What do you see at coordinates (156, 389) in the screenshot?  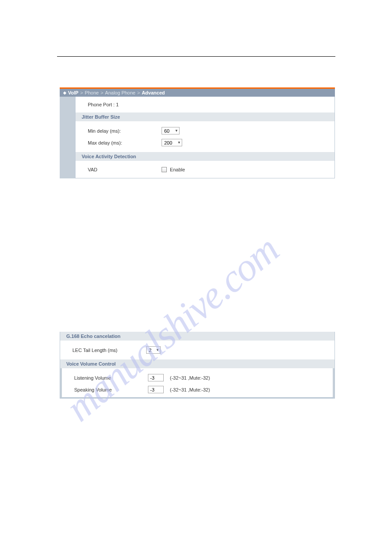 I see `speaking-volume-input` at bounding box center [156, 389].